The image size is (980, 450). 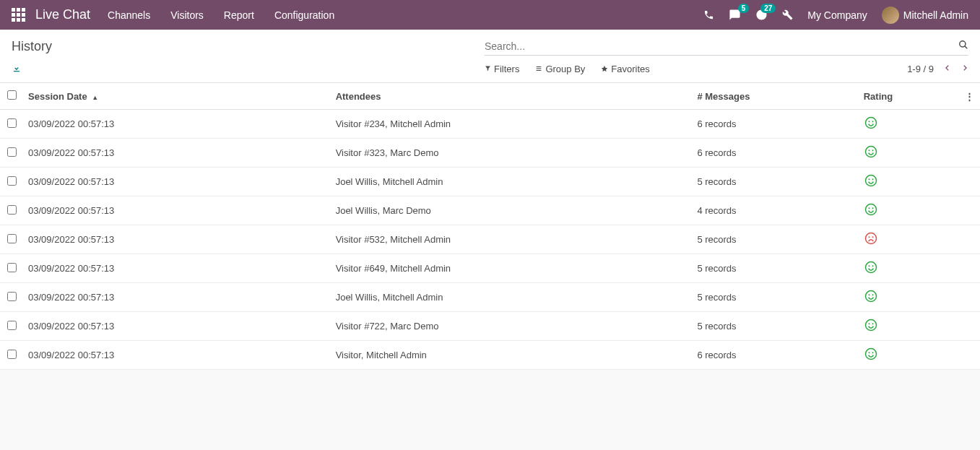 What do you see at coordinates (511, 355) in the screenshot?
I see `cell-attendees: Visitor, Mitchell Admin` at bounding box center [511, 355].